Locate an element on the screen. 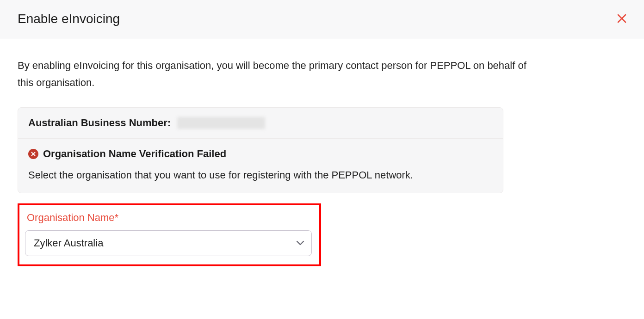 The width and height of the screenshot is (644, 319). modal-title: Enable eInvoicing is located at coordinates (68, 19).